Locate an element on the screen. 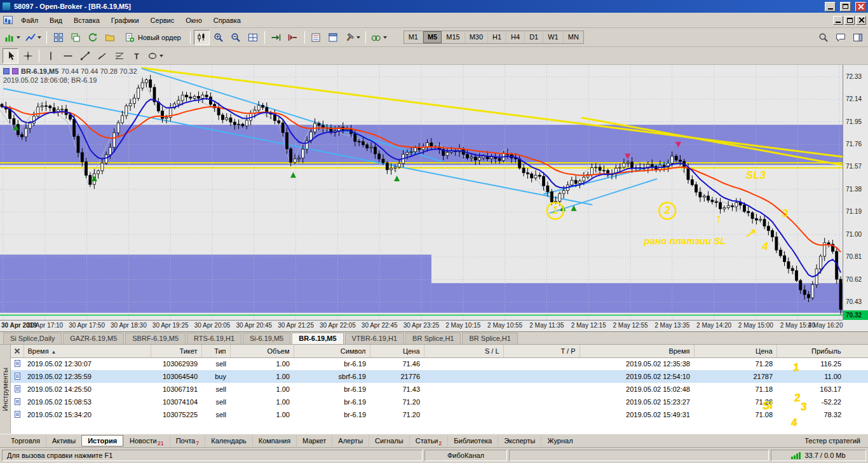 This screenshot has width=868, height=463. toolbox-tab: Статьи2 is located at coordinates (428, 441).